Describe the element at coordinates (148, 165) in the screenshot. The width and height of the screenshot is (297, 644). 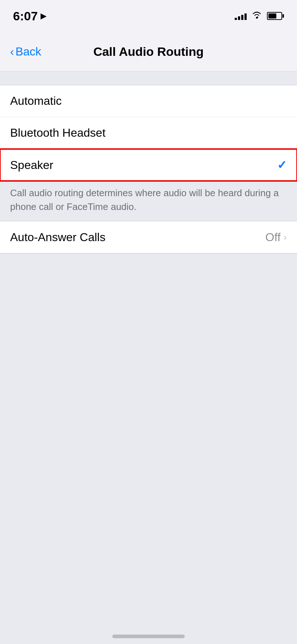
I see `speaker-row: Speaker ✓` at that location.